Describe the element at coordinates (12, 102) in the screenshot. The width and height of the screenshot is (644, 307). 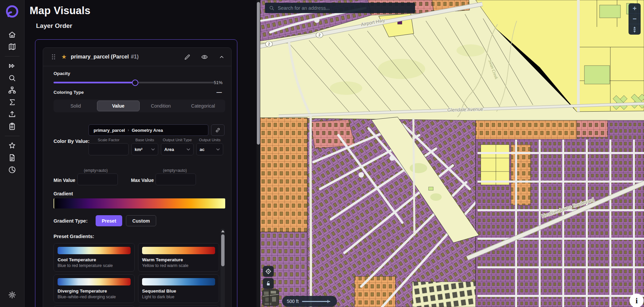
I see `sidebar-item-aggregate` at that location.